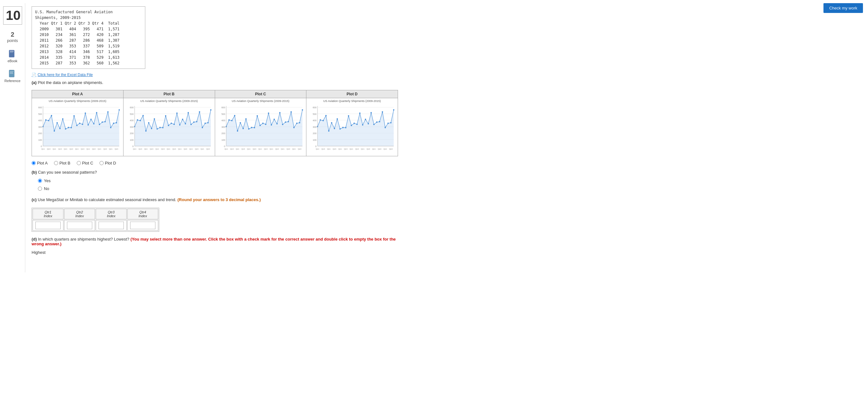 The height and width of the screenshot is (406, 868). What do you see at coordinates (48, 214) in the screenshot?
I see `qtr1-index-header: Qtr1Index` at bounding box center [48, 214].